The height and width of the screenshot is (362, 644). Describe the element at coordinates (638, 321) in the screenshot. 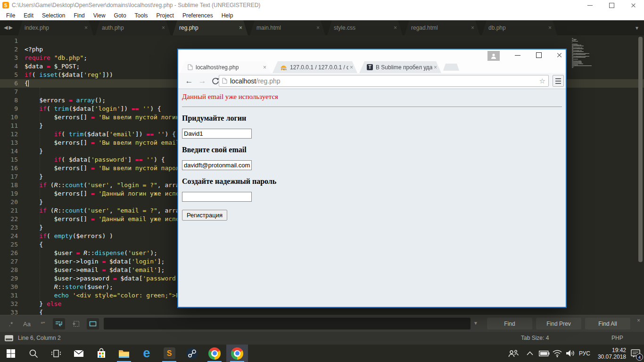

I see `find-panel-close-button: ×` at that location.